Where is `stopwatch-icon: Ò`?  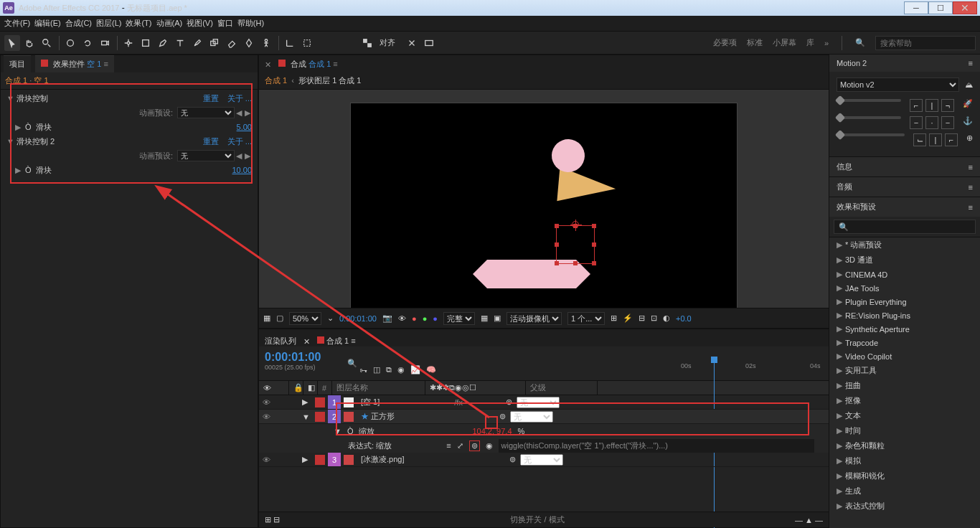
stopwatch-icon: Ò is located at coordinates (29, 170).